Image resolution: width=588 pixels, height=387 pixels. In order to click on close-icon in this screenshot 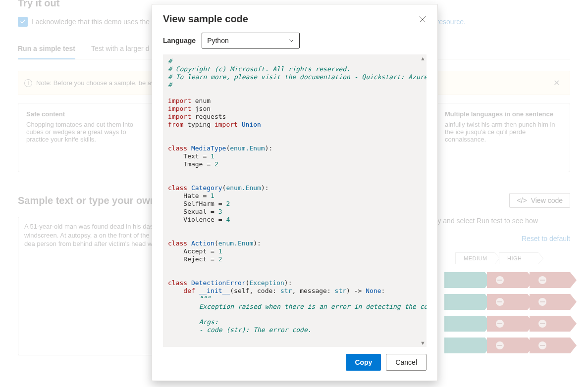, I will do `click(423, 19)`.